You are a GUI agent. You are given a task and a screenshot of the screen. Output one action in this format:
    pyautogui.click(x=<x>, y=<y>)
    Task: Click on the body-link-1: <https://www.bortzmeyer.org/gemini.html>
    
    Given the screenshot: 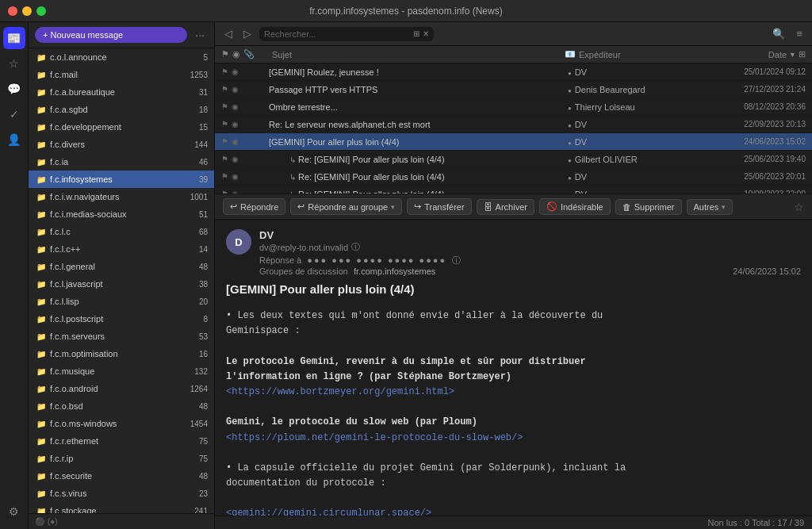 What is the action you would take?
    pyautogui.click(x=340, y=392)
    